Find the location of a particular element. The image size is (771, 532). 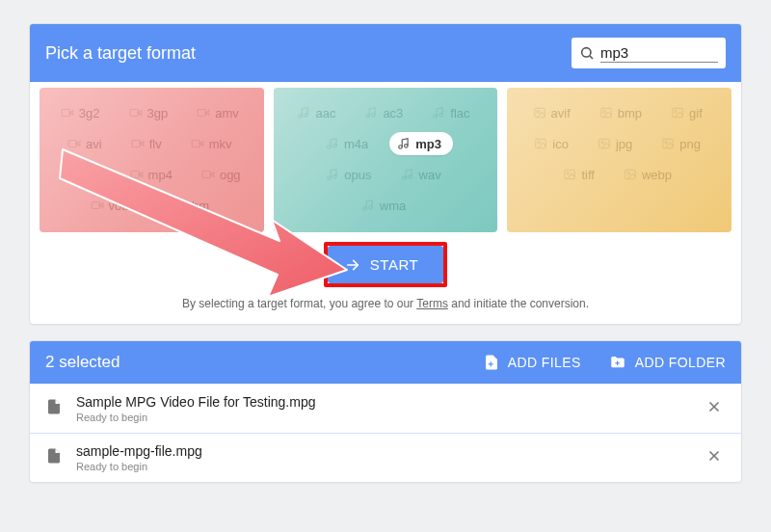

terms-link: Terms is located at coordinates (432, 304).